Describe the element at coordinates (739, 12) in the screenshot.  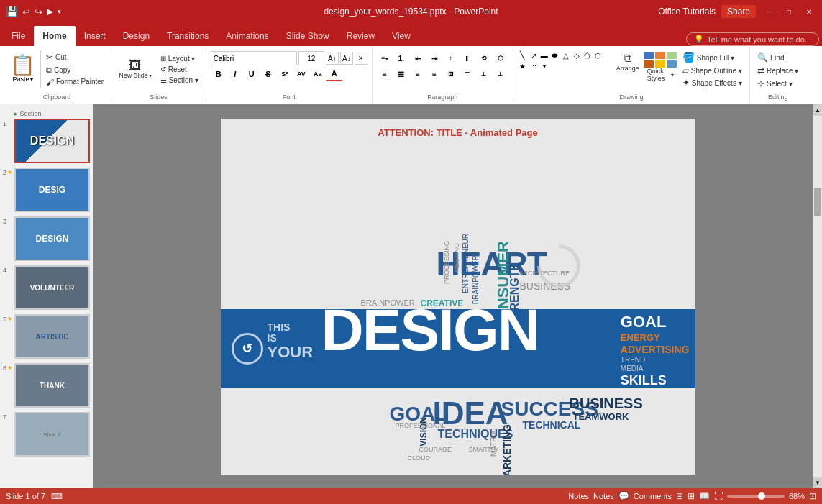
I see `share-btn: Share` at that location.